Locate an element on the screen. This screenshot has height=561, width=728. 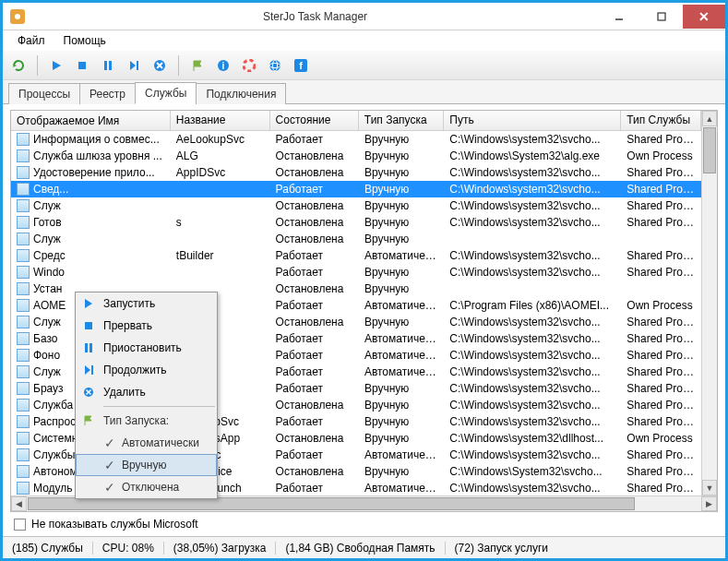
cell-path: C:\Windows\System32\svcho... is located at coordinates (532, 471).